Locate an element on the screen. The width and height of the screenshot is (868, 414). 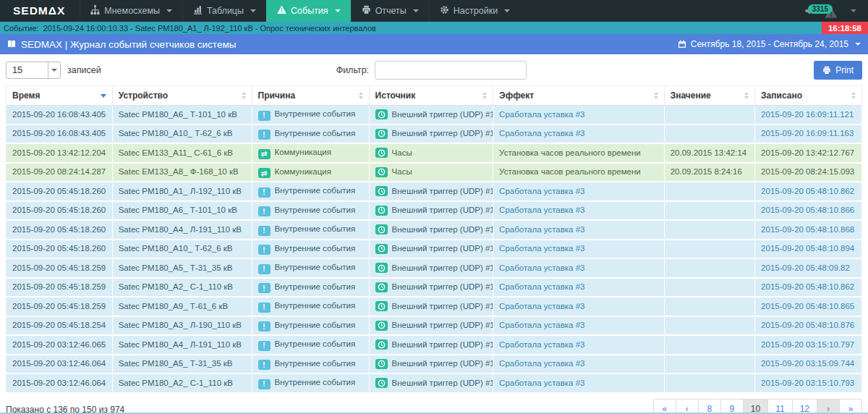
page-button-prev: ‹ is located at coordinates (687, 407).